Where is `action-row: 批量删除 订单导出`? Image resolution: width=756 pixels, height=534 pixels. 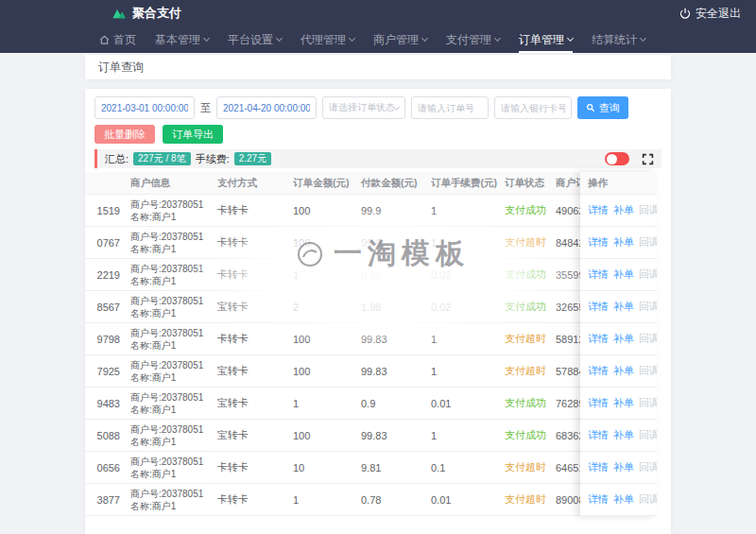 action-row: 批量删除 订单导出 is located at coordinates (378, 134).